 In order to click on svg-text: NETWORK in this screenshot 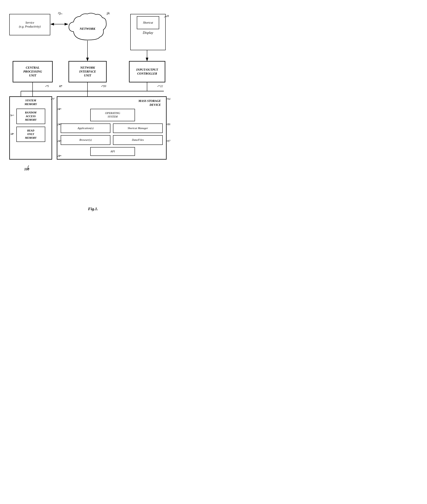, I will do `click(88, 29)`.